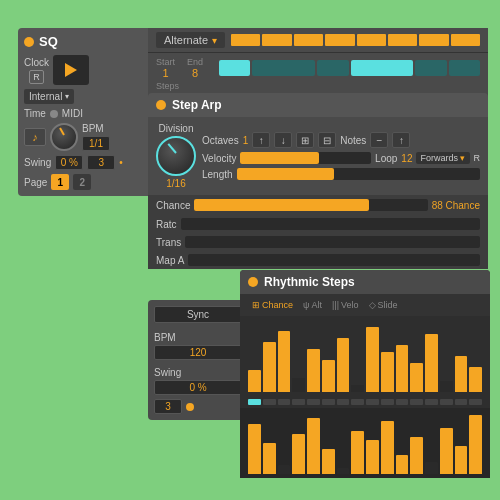 The width and height of the screenshot is (500, 500). I want to click on chance-label: Chance, so click(173, 206).